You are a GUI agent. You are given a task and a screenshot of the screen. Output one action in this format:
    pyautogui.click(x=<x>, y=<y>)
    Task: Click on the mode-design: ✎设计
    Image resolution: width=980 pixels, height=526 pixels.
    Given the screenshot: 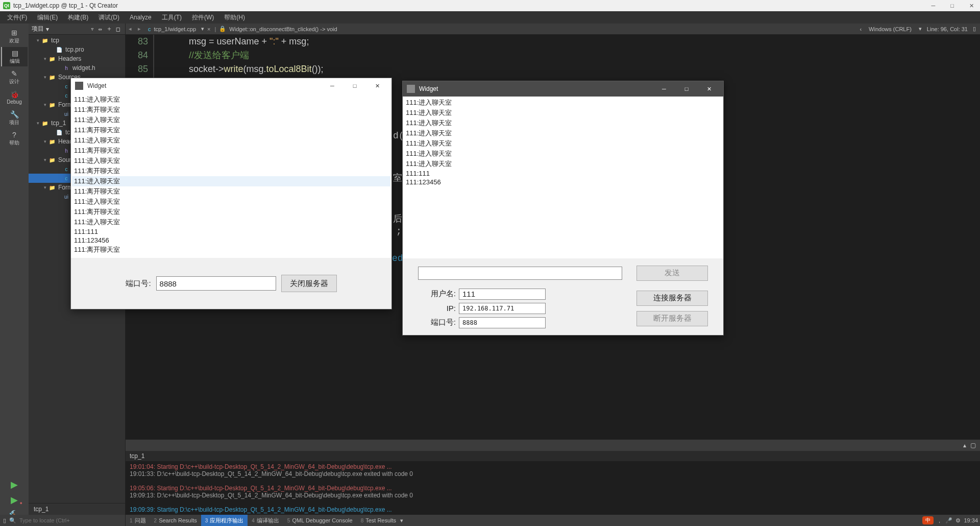 What is the action you would take?
    pyautogui.click(x=14, y=77)
    